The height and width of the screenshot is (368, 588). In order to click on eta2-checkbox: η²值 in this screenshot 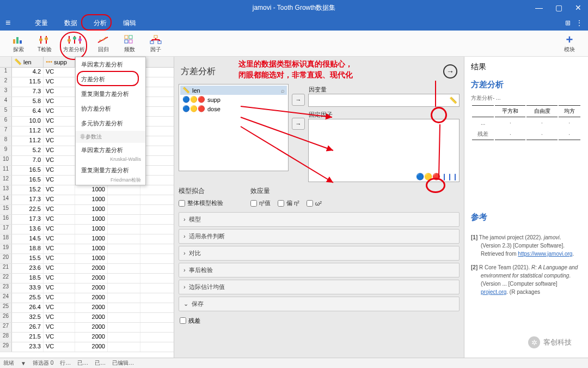, I will do `click(260, 203)`.